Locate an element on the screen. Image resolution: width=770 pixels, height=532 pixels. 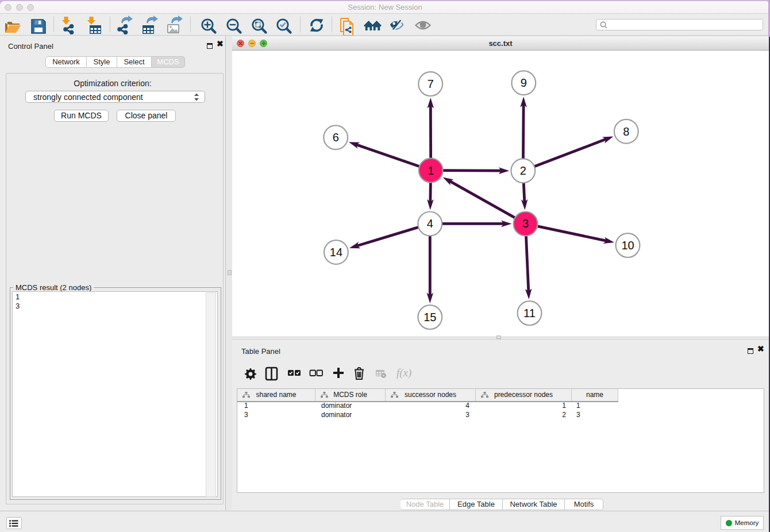
svg-text: 14 is located at coordinates (336, 252).